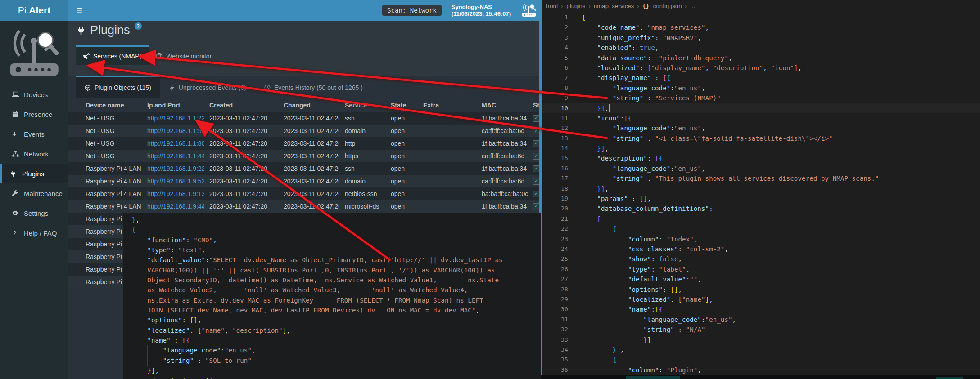 The height and width of the screenshot is (379, 980). Describe the element at coordinates (176, 156) in the screenshot. I see `ip-port-link: http://192.168.1.1:443` at that location.